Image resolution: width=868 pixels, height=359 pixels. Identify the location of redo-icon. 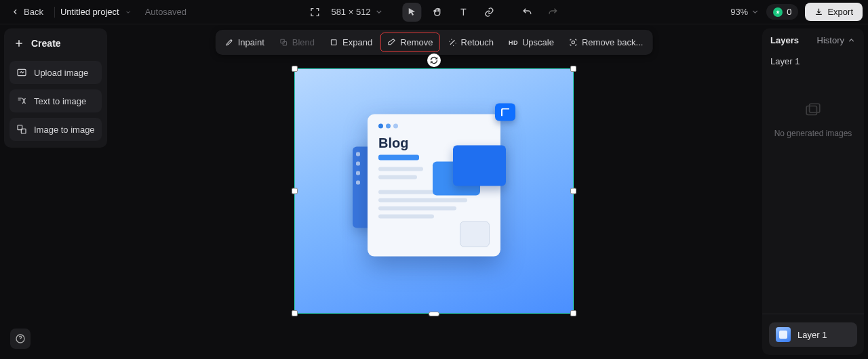
(553, 12).